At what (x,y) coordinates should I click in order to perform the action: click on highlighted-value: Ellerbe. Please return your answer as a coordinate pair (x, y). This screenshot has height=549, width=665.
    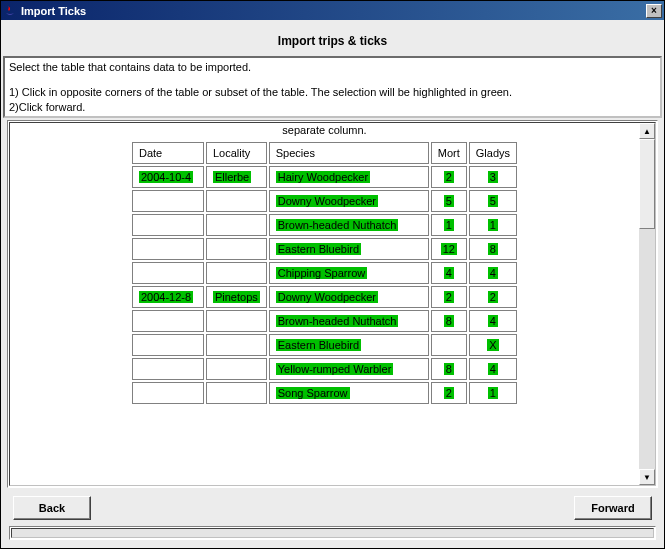
    Looking at the image, I should click on (232, 177).